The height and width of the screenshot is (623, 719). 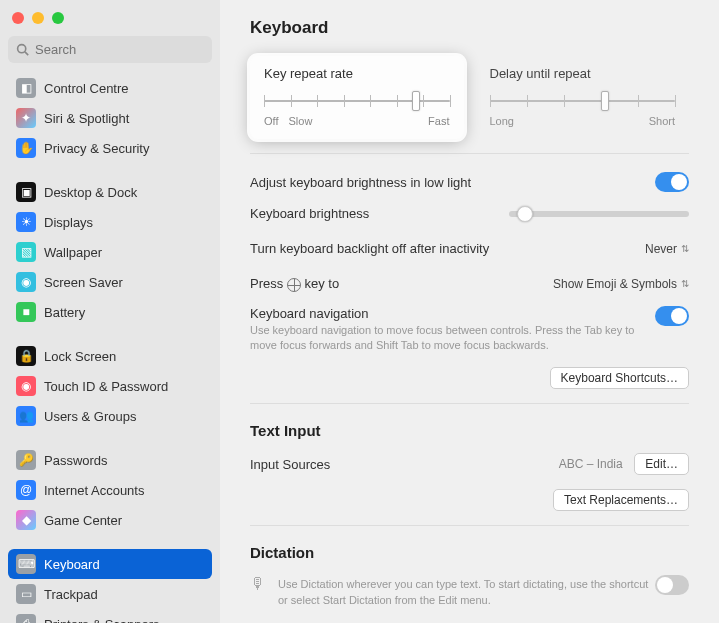 What do you see at coordinates (26, 460) in the screenshot?
I see `sidebar-icon: 🔑` at bounding box center [26, 460].